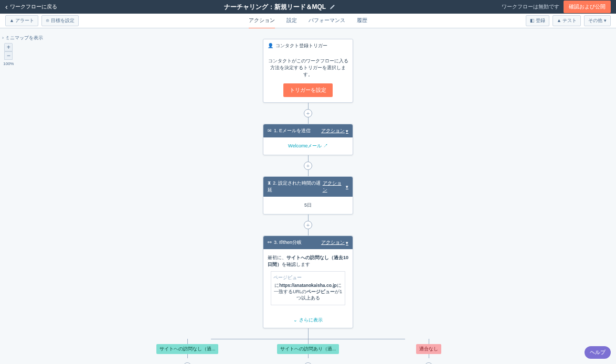 This screenshot has height=364, width=616. I want to click on back-label: ワークフローに戻る, so click(34, 7).